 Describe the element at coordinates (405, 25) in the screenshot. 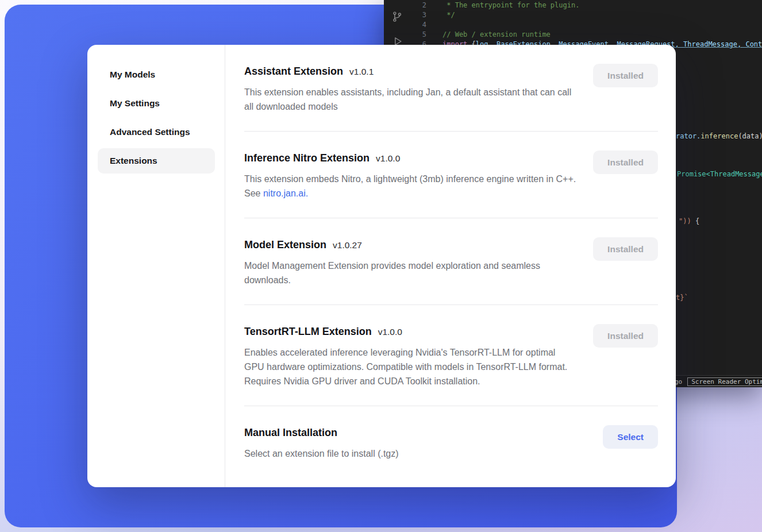

I see `line-number: 4` at that location.